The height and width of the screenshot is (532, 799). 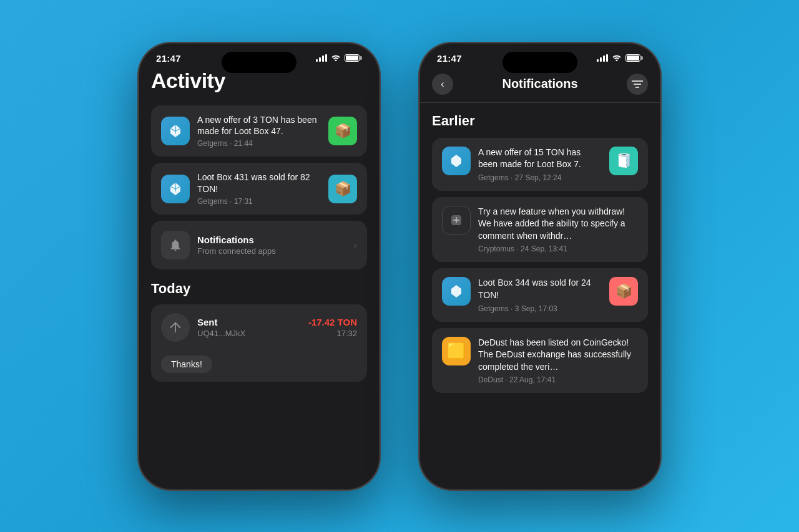 What do you see at coordinates (336, 59) in the screenshot?
I see `wifi-icon` at bounding box center [336, 59].